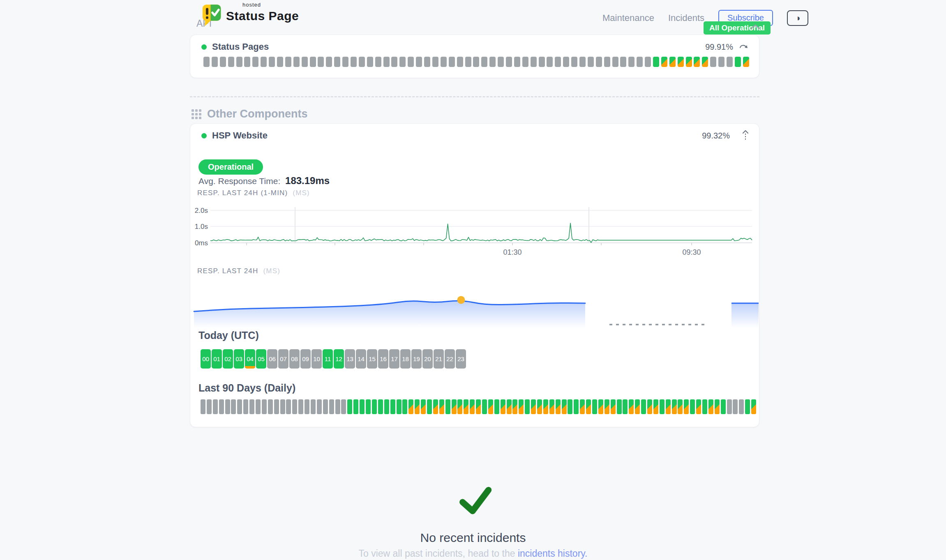 This screenshot has width=946, height=560. What do you see at coordinates (628, 18) in the screenshot?
I see `nav-maintenance: Maintenance` at bounding box center [628, 18].